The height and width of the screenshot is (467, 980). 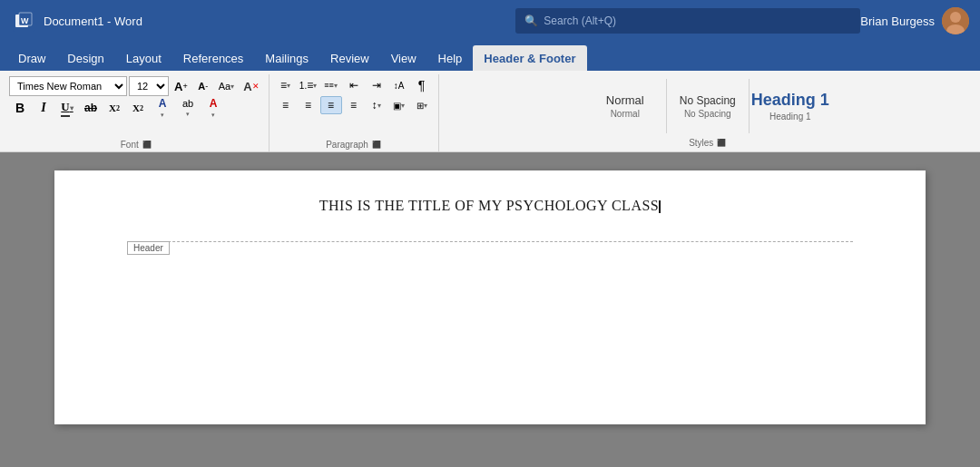 I want to click on tab-layout: Layout, so click(x=143, y=58).